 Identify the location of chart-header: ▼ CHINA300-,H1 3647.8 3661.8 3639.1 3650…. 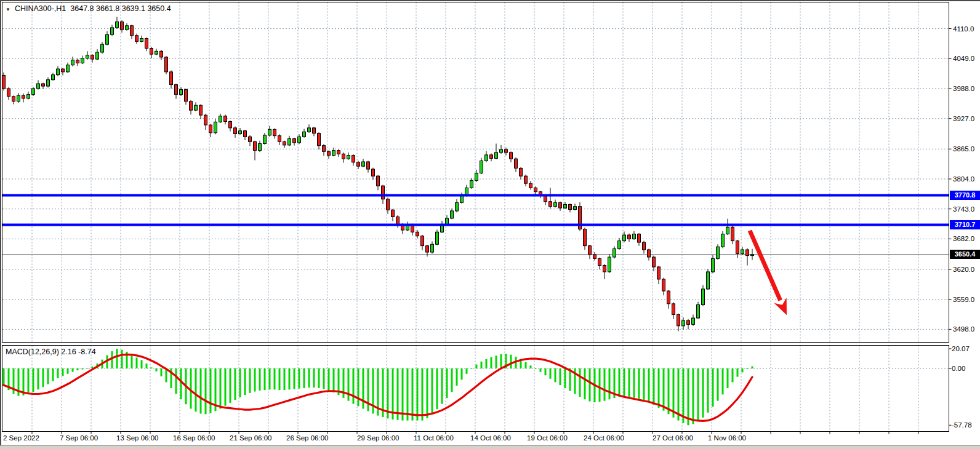
(89, 9).